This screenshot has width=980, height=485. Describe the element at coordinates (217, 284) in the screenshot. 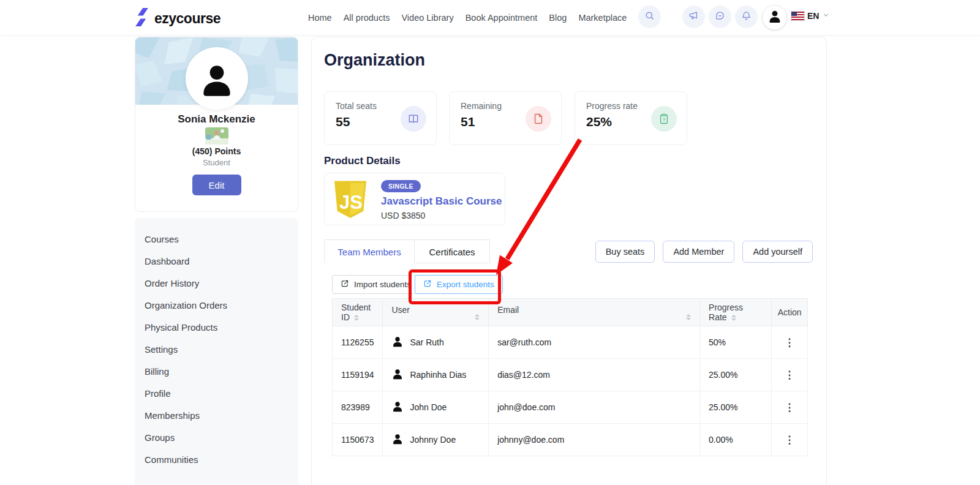

I see `sidebar-item-order-history: Order History` at that location.